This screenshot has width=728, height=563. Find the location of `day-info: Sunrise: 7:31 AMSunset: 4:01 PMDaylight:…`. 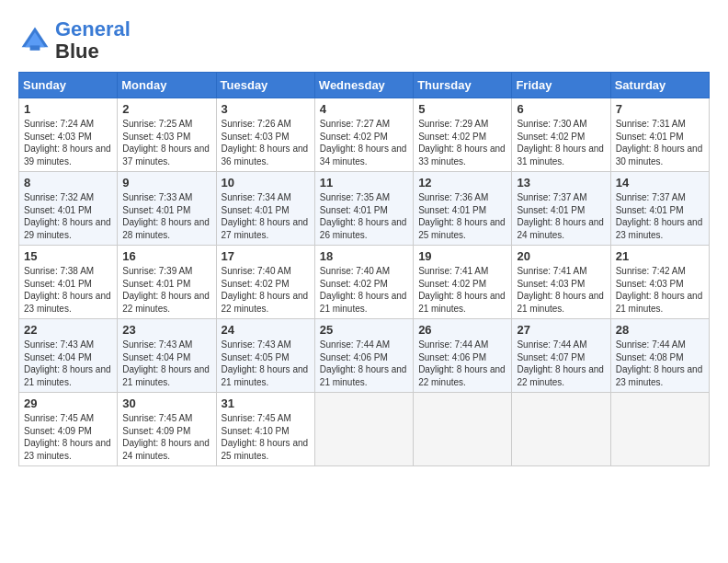

day-info: Sunrise: 7:31 AMSunset: 4:01 PMDaylight:… is located at coordinates (660, 143).